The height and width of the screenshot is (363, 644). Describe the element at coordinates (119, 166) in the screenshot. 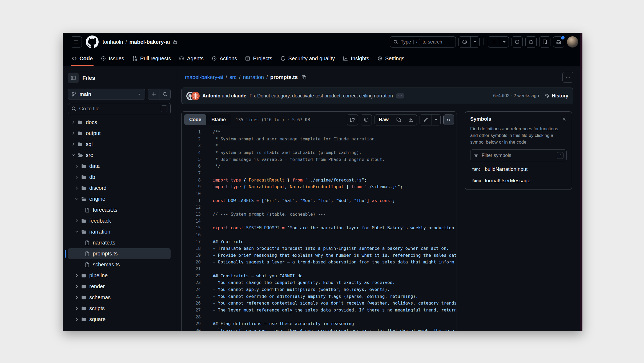

I see `tree-item-data: data` at that location.